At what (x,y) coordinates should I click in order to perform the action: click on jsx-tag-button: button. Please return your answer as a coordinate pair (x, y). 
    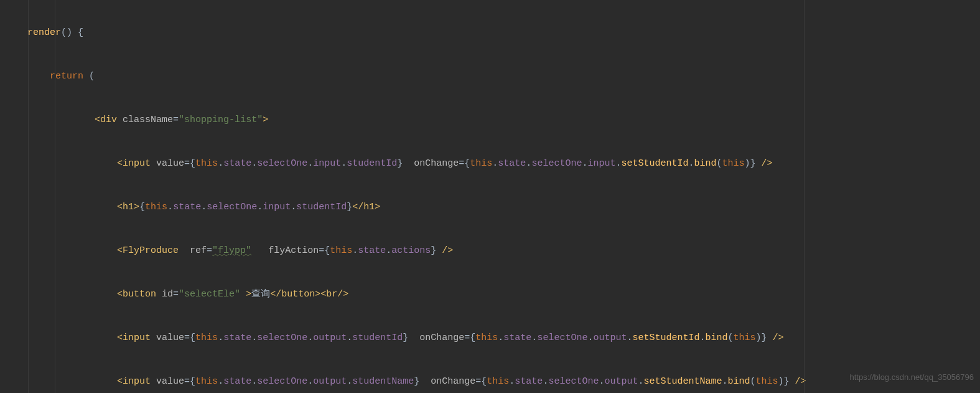
    Looking at the image, I should click on (139, 294).